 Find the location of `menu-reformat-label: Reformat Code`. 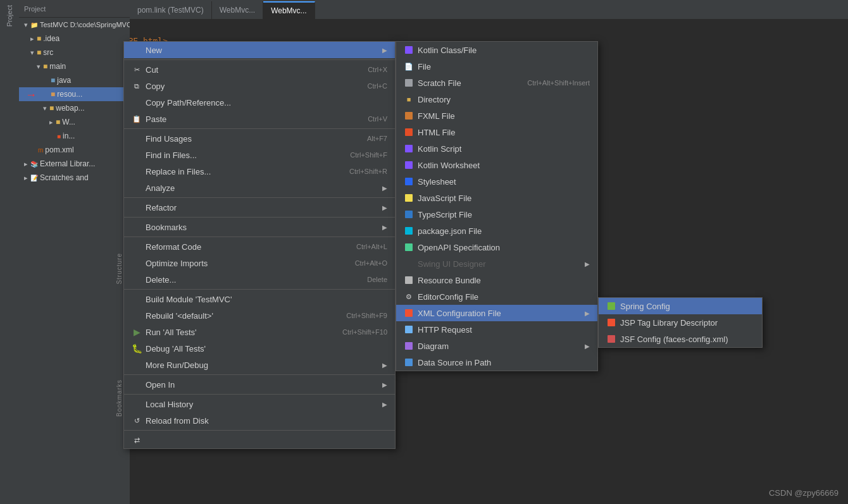

menu-reformat-label: Reformat Code is located at coordinates (173, 247).